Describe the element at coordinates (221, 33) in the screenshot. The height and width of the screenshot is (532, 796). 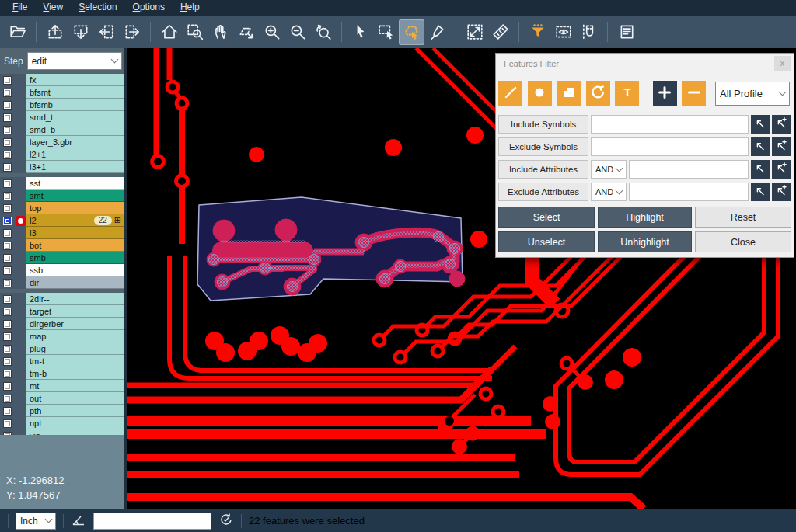
I see `pan-hand-button` at that location.